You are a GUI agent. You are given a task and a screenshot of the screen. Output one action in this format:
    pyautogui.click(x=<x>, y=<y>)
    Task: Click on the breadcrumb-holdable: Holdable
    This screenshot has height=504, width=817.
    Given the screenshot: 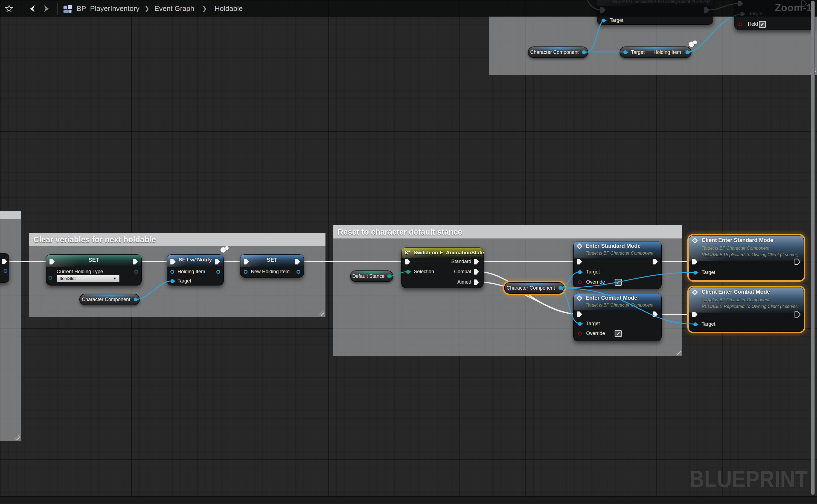 What is the action you would take?
    pyautogui.click(x=229, y=9)
    